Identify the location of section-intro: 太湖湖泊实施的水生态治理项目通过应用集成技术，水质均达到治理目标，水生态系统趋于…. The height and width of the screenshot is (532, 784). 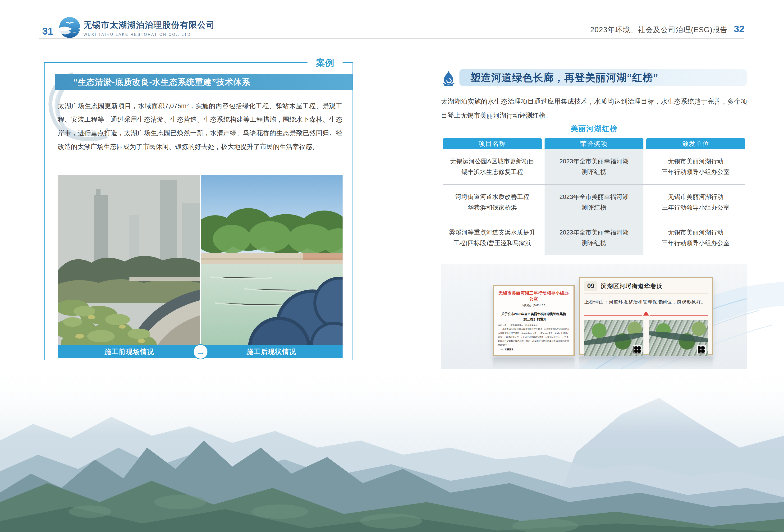
(594, 109).